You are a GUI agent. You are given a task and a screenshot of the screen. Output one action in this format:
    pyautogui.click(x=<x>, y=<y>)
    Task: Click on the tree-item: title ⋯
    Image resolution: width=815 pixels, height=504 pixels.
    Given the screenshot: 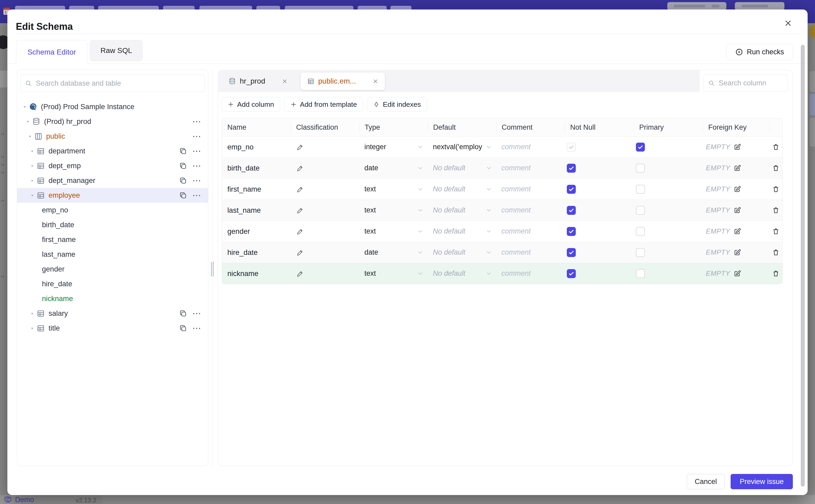 What is the action you would take?
    pyautogui.click(x=113, y=328)
    